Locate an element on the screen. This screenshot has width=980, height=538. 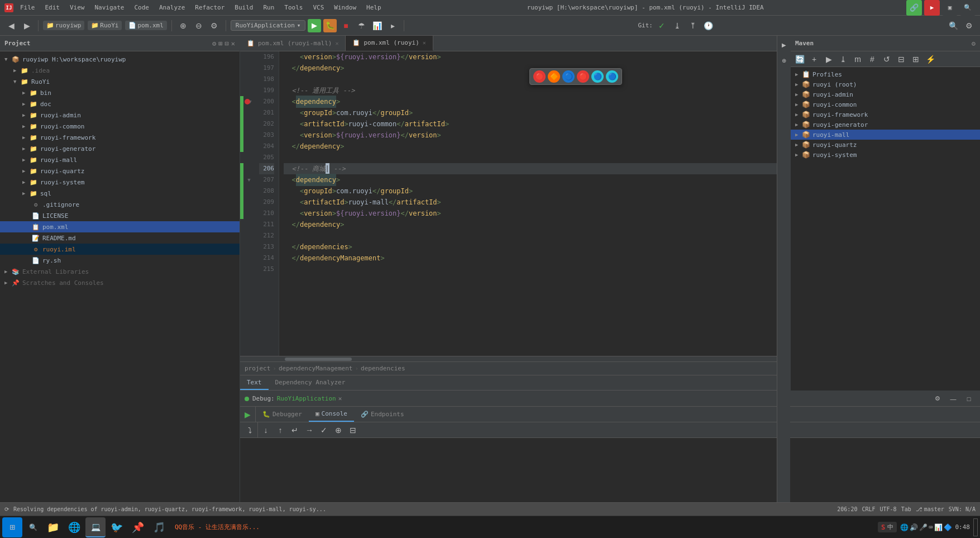
debug-tab-console: ▣ Console is located at coordinates (332, 415).